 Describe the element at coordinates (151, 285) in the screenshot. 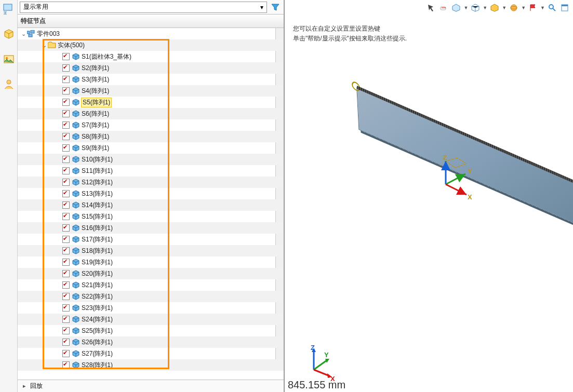

I see `tree-item: S21(阵列1)` at that location.